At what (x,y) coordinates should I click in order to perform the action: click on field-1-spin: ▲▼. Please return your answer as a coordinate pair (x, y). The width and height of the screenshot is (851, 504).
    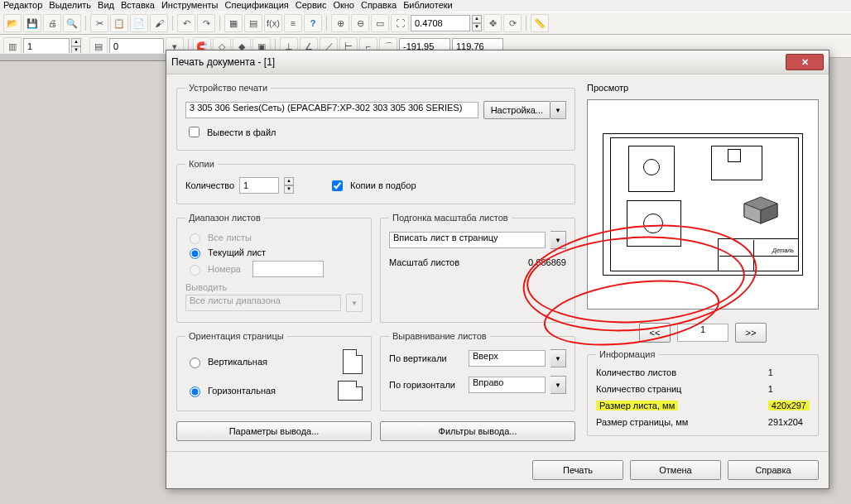
    Looking at the image, I should click on (76, 46).